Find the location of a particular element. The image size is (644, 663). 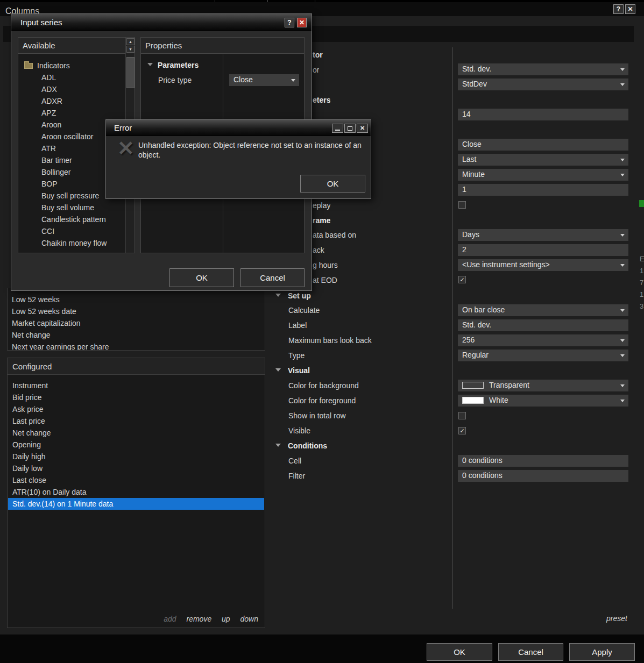

setup-heading: Set up is located at coordinates (299, 296).